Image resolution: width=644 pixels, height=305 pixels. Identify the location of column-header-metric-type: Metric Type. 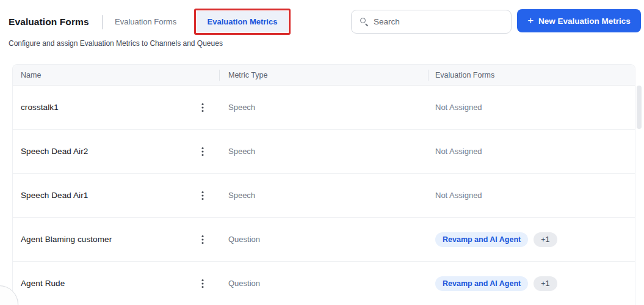
(324, 75).